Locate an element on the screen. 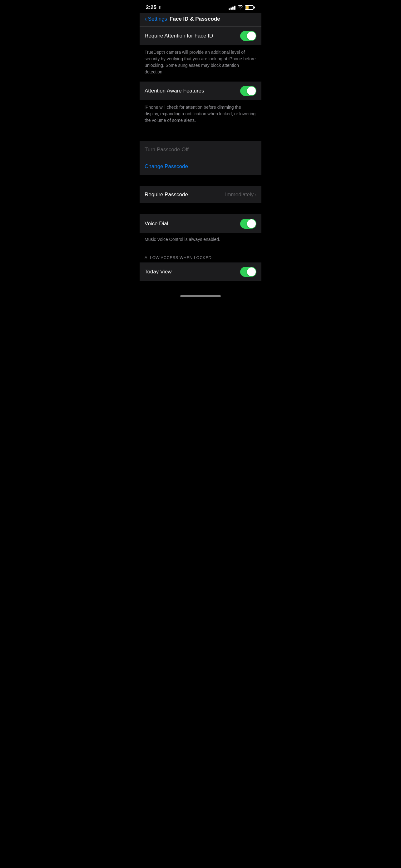 This screenshot has height=868, width=401. require-passcode-value: Immediately › is located at coordinates (241, 195).